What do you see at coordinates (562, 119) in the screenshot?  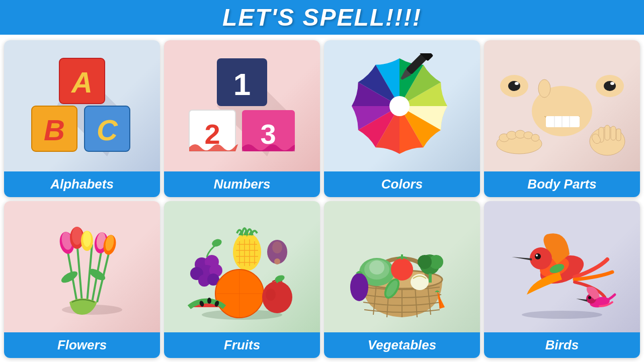 I see `card-body-parts: Body Parts` at bounding box center [562, 119].